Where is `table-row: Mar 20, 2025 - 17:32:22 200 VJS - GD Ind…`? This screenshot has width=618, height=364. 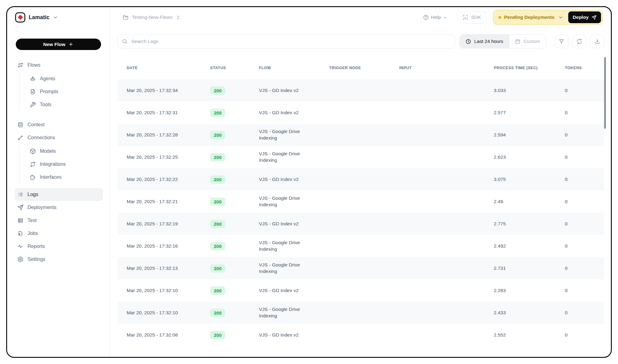
table-row: Mar 20, 2025 - 17:32:22 200 VJS - GD Ind… is located at coordinates (361, 179).